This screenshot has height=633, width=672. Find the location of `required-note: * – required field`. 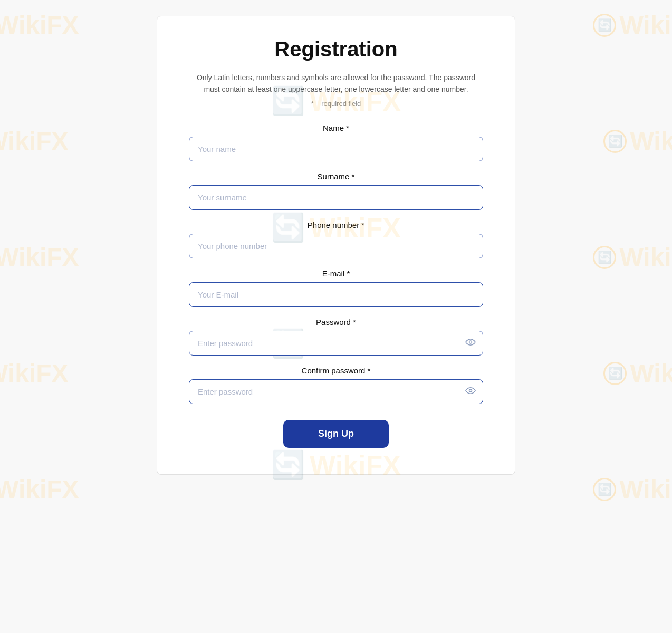

required-note: * – required field is located at coordinates (336, 103).